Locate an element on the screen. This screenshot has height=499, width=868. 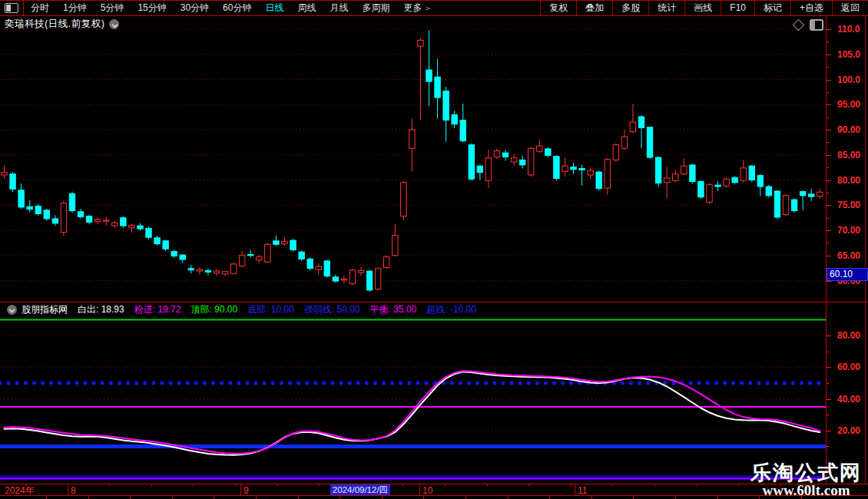
menu-item-更多: 更多＞ is located at coordinates (418, 8).